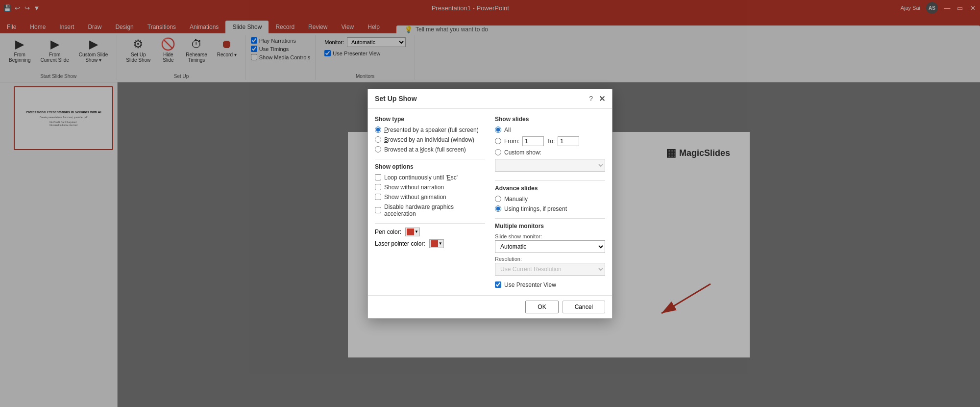  Describe the element at coordinates (533, 141) in the screenshot. I see `from-input` at that location.